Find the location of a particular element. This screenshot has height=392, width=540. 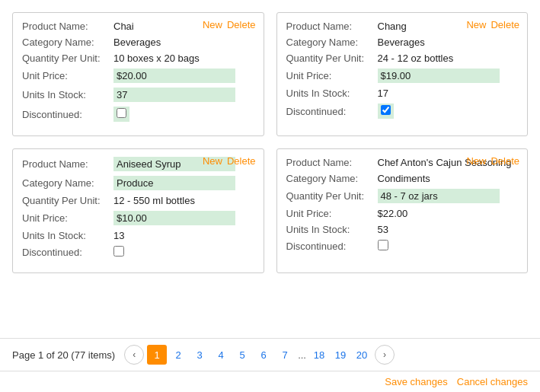

page-num-2: 2 is located at coordinates (178, 355).